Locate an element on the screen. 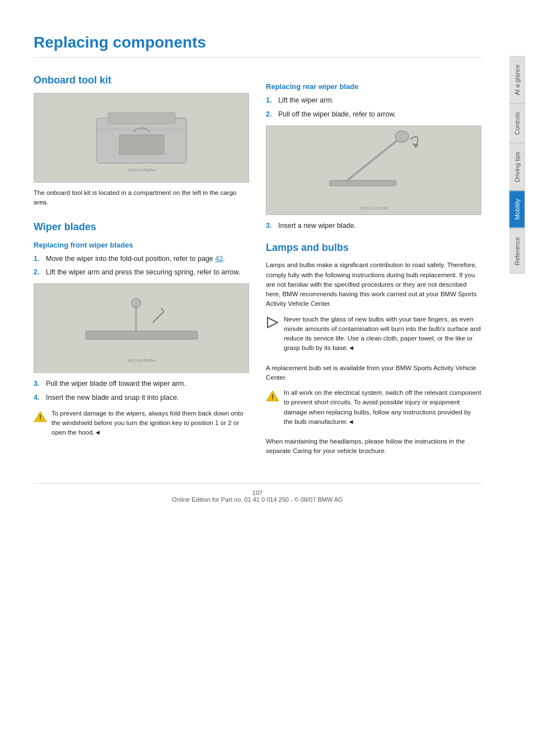 The height and width of the screenshot is (756, 534). onboard-tool-kit-body: The onboard tool kit is located in a com… is located at coordinates (141, 198).